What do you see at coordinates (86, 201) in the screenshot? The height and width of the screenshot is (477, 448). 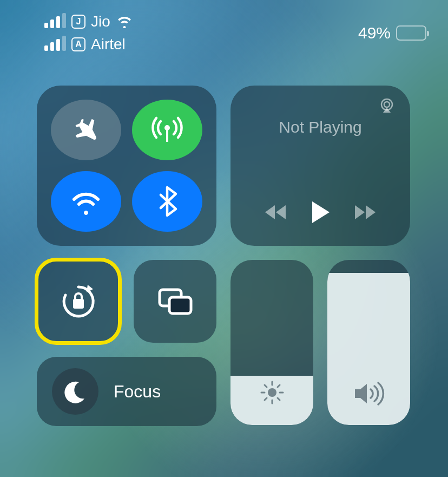 I see `wifi-button` at bounding box center [86, 201].